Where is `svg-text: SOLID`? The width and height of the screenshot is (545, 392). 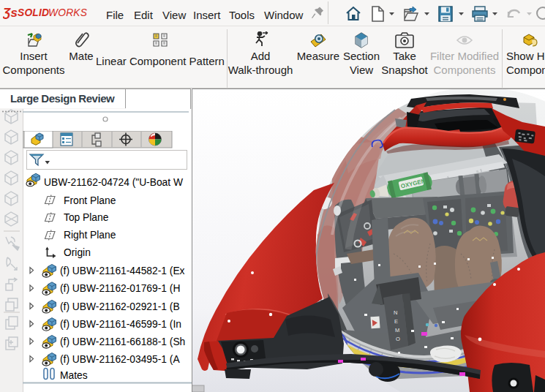 svg-text: SOLID is located at coordinates (34, 13).